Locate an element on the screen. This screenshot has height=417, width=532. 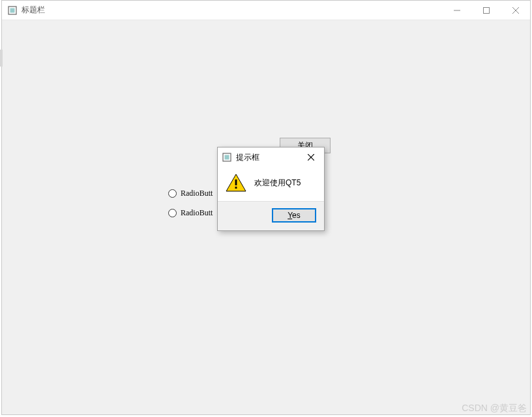
message-dialog: 提示框 欢迎使用QT5 Yes is located at coordinates (271, 189).